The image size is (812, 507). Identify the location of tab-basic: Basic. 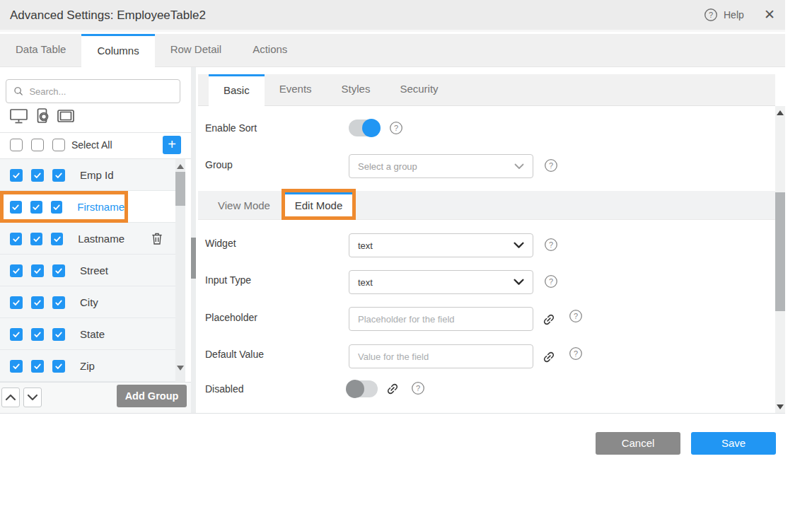
(236, 91).